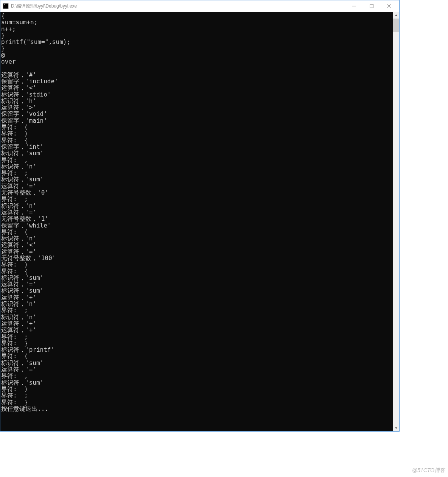 The width and height of the screenshot is (448, 477). I want to click on maximize-button, so click(372, 6).